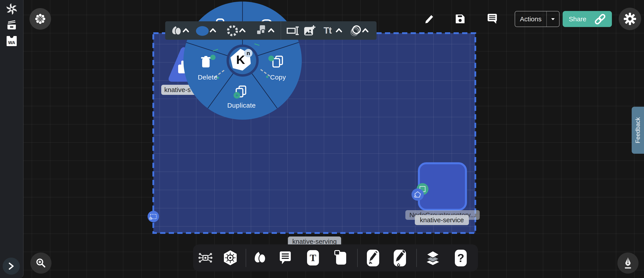 The height and width of the screenshot is (278, 644). I want to click on width-icon, so click(293, 31).